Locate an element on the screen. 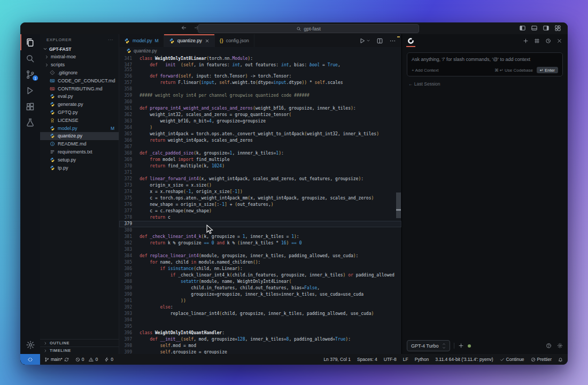 Image resolution: width=588 pixels, height=385 pixels. use-codebase-hint: ⌘ ↵ Use Codebase is located at coordinates (514, 71).